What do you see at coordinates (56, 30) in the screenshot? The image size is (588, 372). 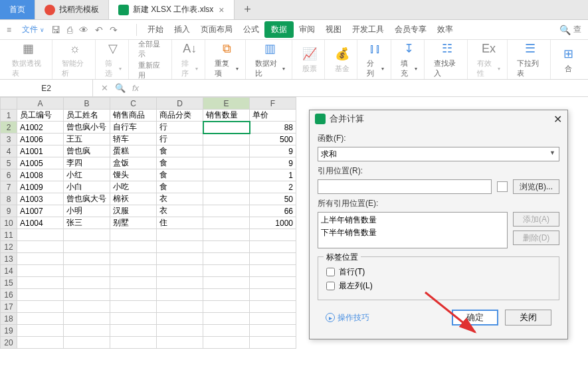 I see `save-icon: 🖫` at bounding box center [56, 30].